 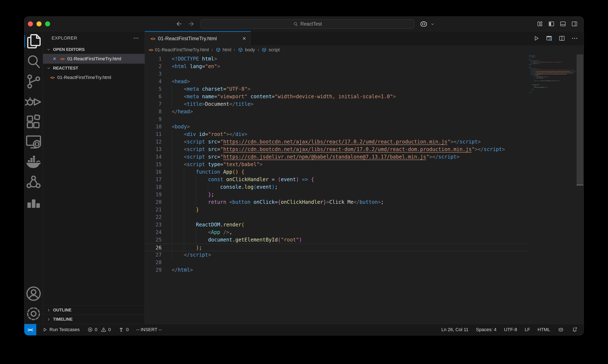 I want to click on line-content: document.getElementById("root"), so click(x=237, y=240).